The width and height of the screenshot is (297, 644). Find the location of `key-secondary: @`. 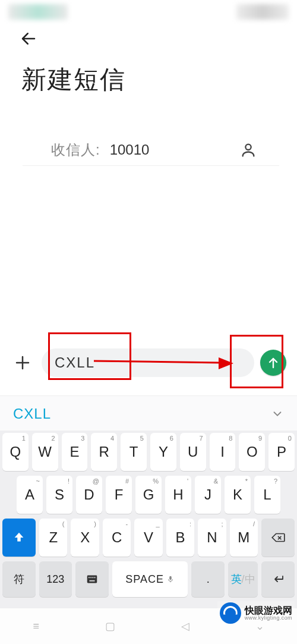

key-secondary: @ is located at coordinates (96, 481).